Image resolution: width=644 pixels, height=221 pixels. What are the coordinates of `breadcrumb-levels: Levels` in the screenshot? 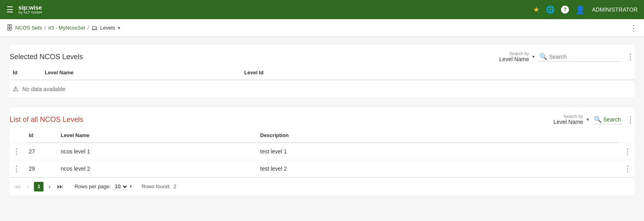 It's located at (108, 28).